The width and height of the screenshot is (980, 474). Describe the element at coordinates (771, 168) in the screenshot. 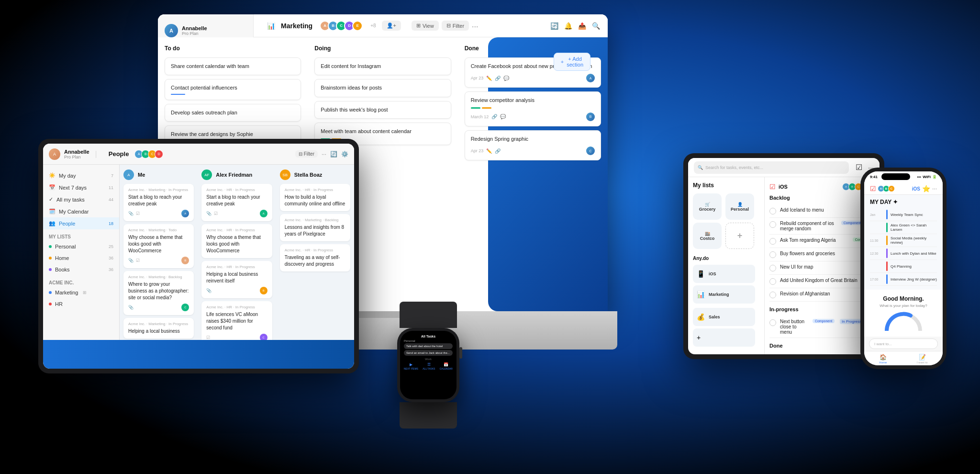

I see `search-bar: 🔍 Search for tasks, events, etc...` at that location.